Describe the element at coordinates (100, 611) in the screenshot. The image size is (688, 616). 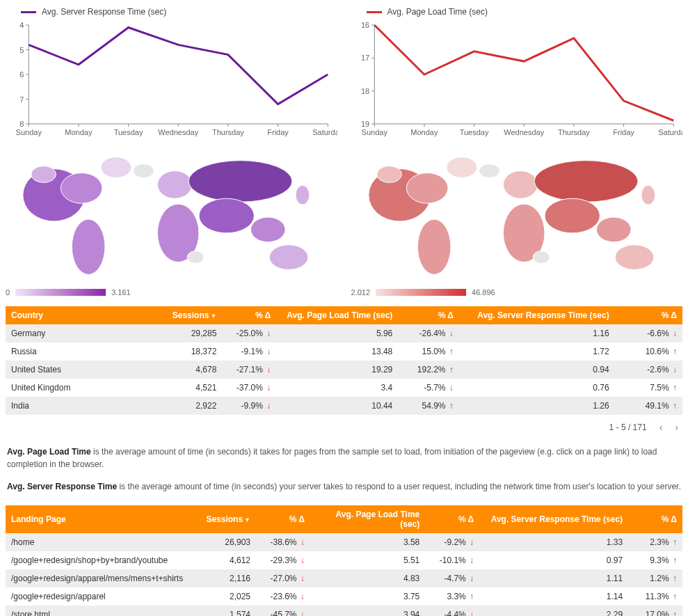
I see `cell-landing: /store.html` at that location.